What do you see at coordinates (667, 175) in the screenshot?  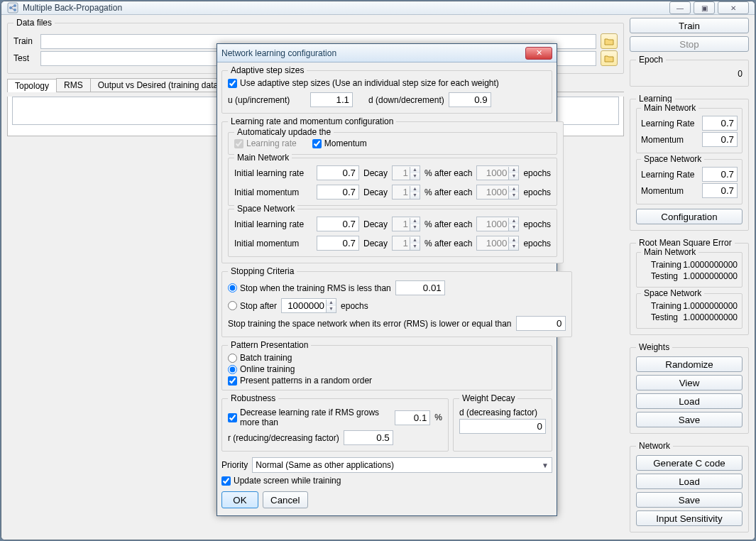 I see `lr-label: Learning Rate` at bounding box center [667, 175].